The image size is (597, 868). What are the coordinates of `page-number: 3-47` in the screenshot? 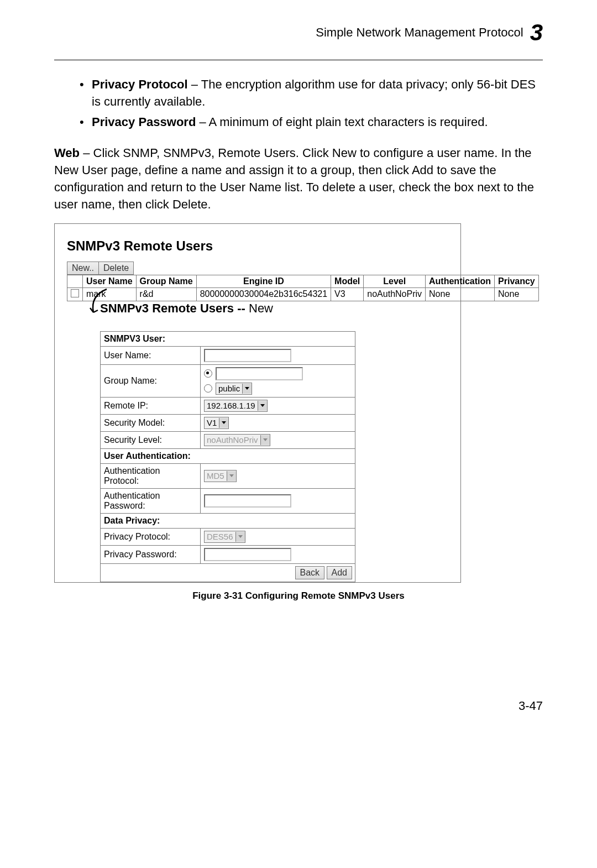 It's located at (298, 706).